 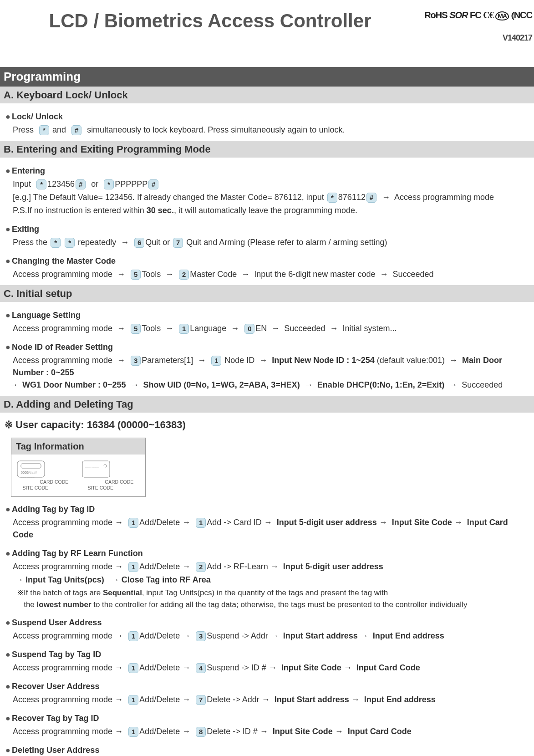 What do you see at coordinates (267, 404) in the screenshot?
I see `section-d: D. Adding and Deleting Tag` at bounding box center [267, 404].